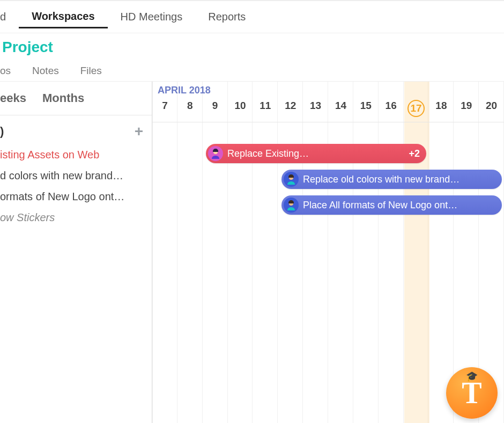 This screenshot has height=423, width=504. I want to click on timeline-day: 7, so click(165, 108).